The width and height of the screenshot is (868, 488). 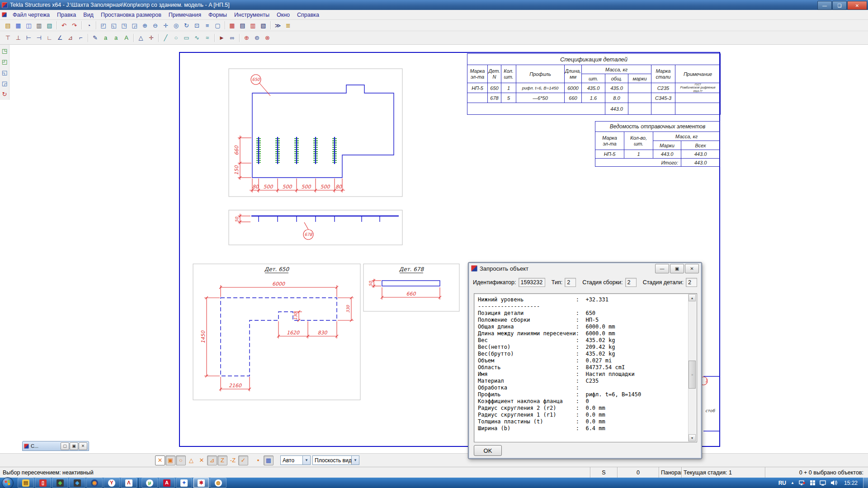 What do you see at coordinates (269, 460) in the screenshot?
I see `snap-grid-icon: ▩` at bounding box center [269, 460].